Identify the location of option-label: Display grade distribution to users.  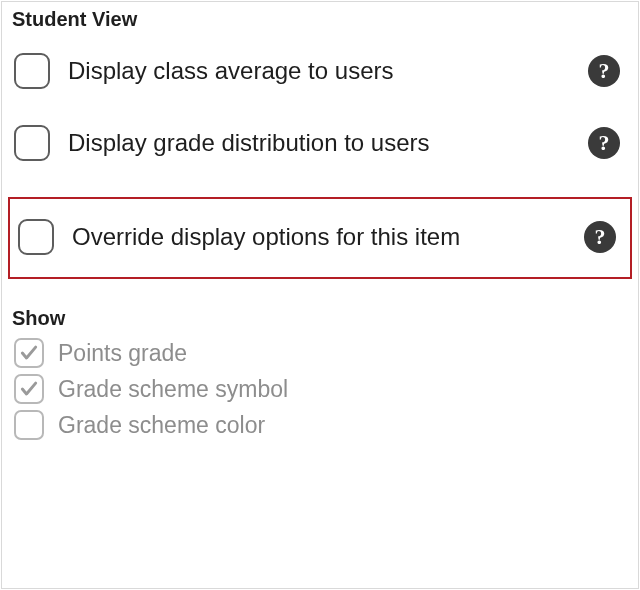
(319, 143).